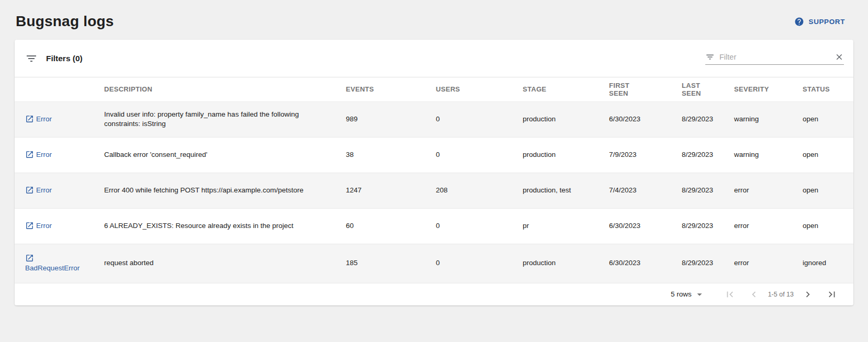  What do you see at coordinates (64, 59) in the screenshot?
I see `filters-label: Filters (0)` at bounding box center [64, 59].